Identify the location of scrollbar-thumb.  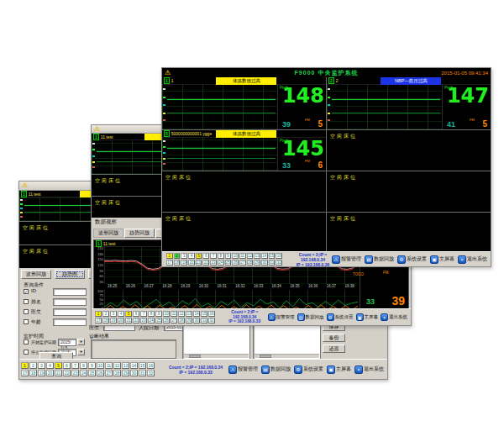
(195, 356).